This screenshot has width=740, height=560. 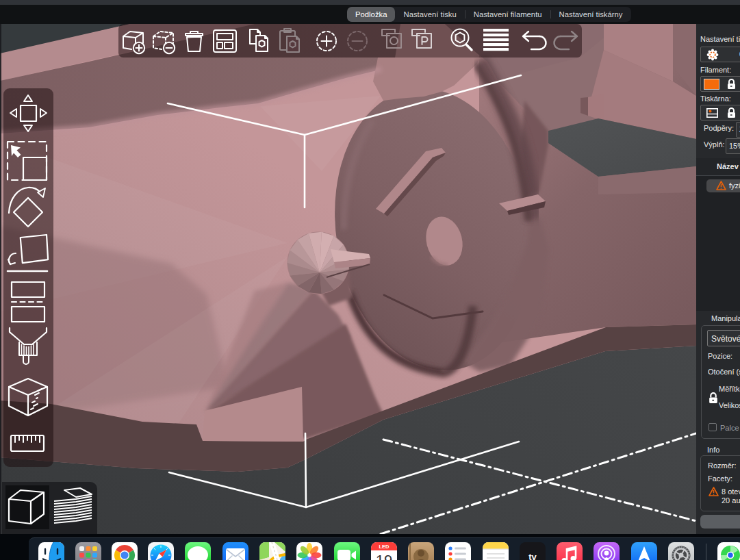 What do you see at coordinates (533, 556) in the screenshot?
I see `svg-text: tv` at bounding box center [533, 556].